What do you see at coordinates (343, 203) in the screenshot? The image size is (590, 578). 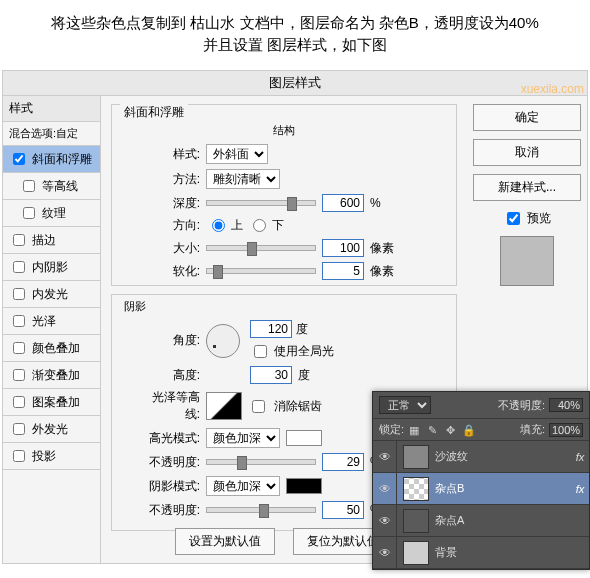 I see `depth-input: 600` at bounding box center [343, 203].